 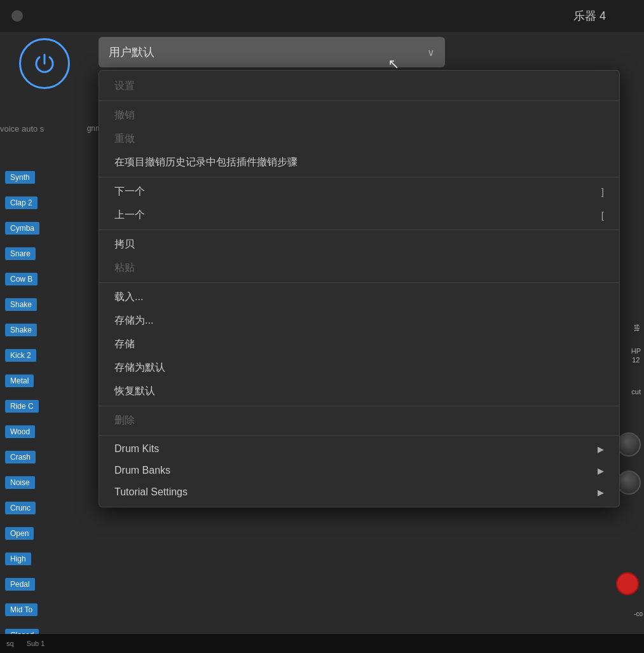 What do you see at coordinates (18, 559) in the screenshot?
I see `drum-item-label: High` at bounding box center [18, 559].